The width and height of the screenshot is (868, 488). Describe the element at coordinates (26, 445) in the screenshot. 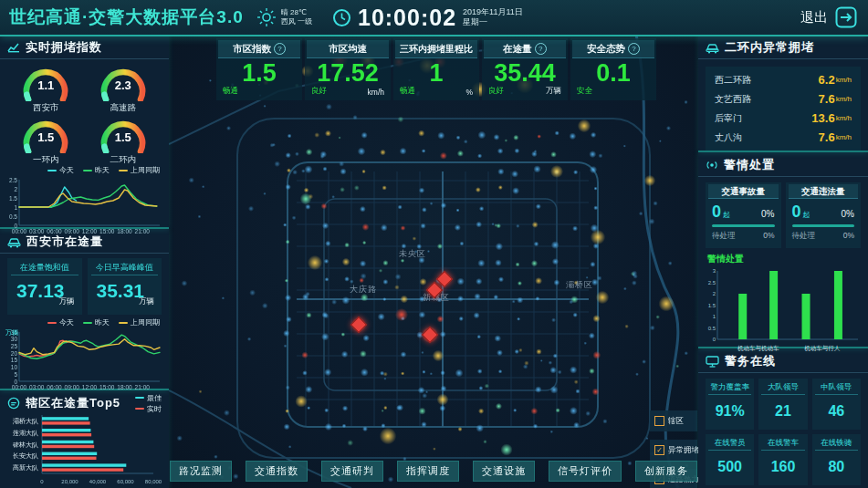

I see `svg-text: 碑林大队` at that location.